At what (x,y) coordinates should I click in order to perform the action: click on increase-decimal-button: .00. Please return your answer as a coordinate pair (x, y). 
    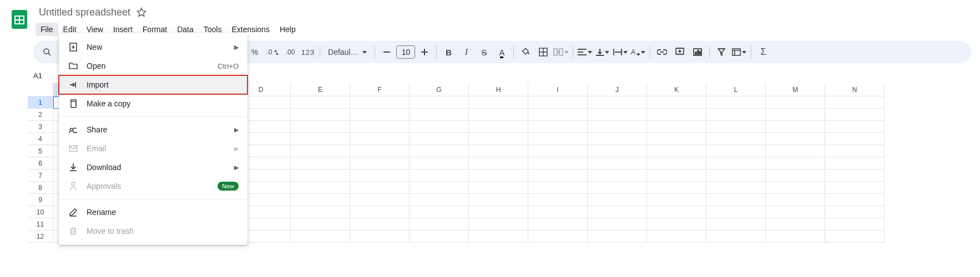
    Looking at the image, I should click on (290, 52).